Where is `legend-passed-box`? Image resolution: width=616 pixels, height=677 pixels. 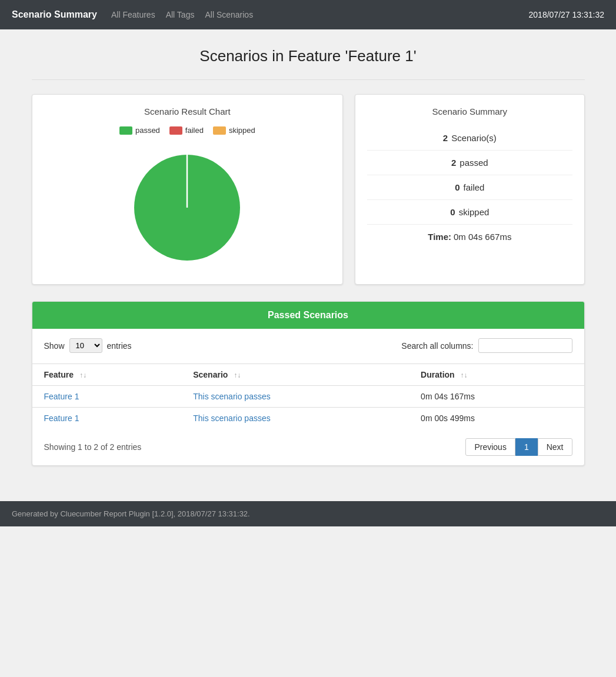 legend-passed-box is located at coordinates (126, 131).